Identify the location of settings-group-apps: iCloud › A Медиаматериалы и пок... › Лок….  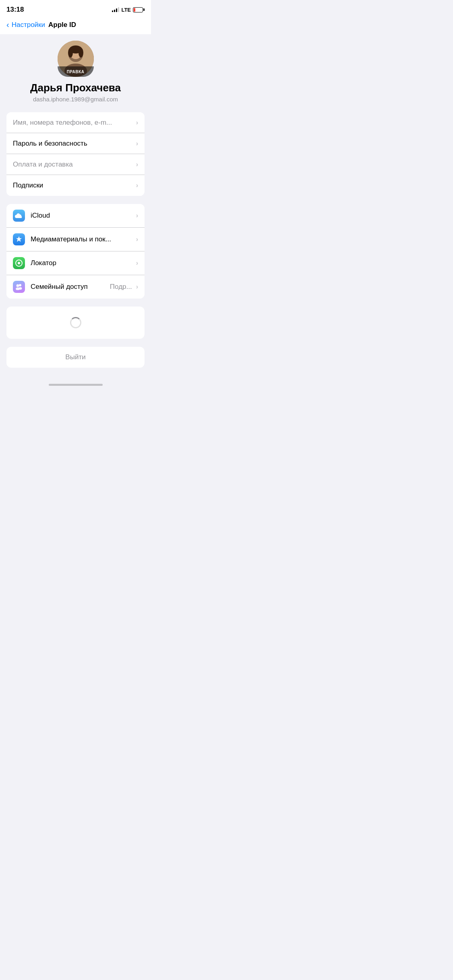
(76, 251).